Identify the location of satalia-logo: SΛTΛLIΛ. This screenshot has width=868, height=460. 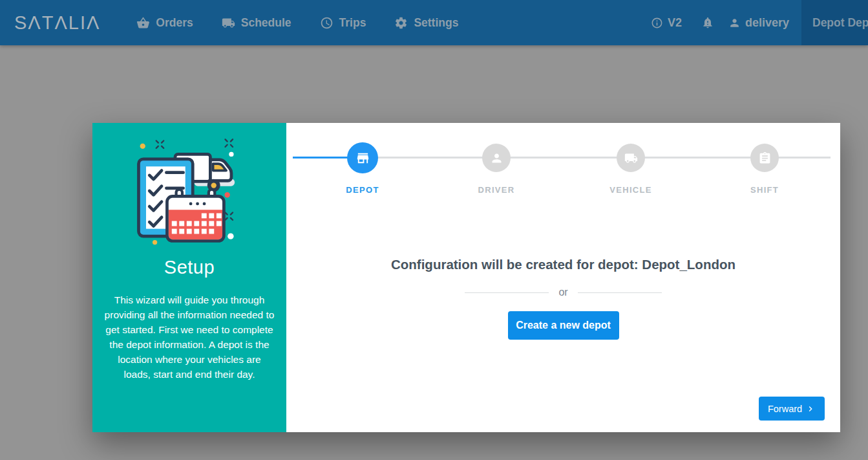
(57, 23).